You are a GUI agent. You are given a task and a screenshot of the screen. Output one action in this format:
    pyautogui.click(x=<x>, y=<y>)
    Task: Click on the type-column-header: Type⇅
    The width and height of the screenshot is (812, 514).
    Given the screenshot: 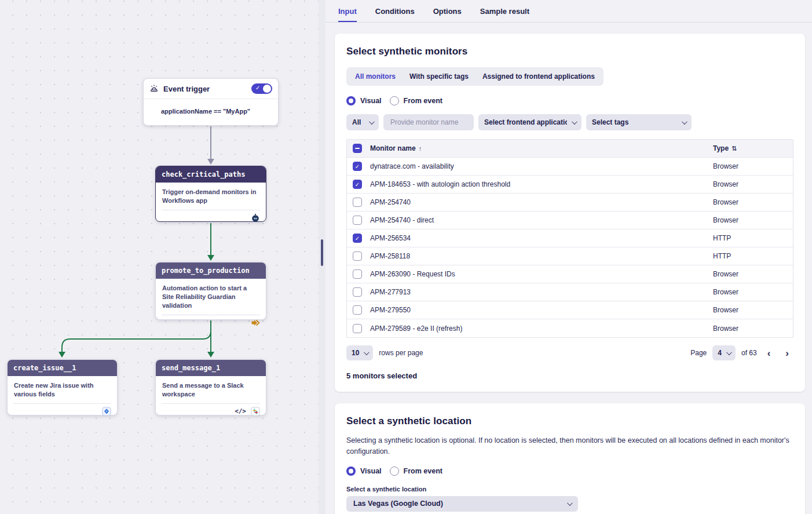 What is the action you would take?
    pyautogui.click(x=753, y=148)
    